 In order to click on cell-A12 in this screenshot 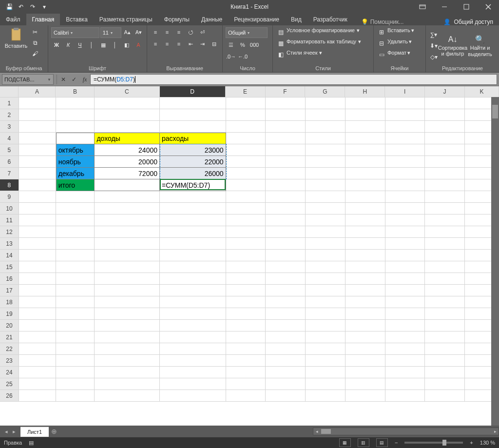, I will do `click(38, 232)`.